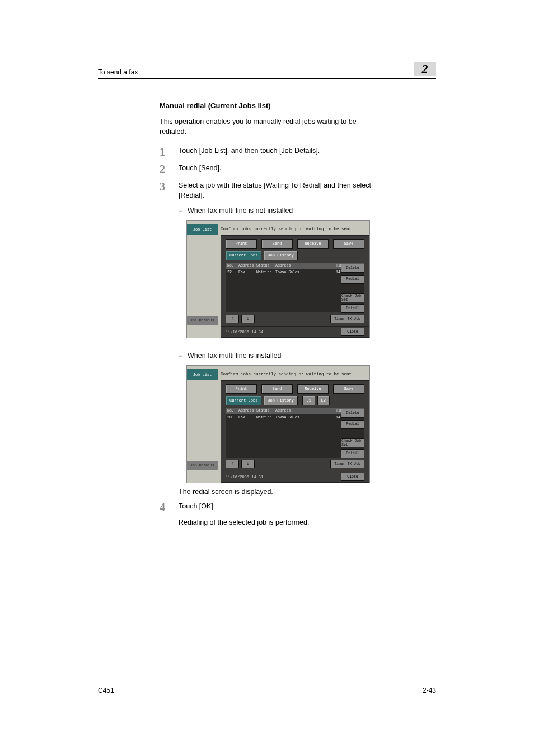  I want to click on line-l2-button: L2, so click(324, 401).